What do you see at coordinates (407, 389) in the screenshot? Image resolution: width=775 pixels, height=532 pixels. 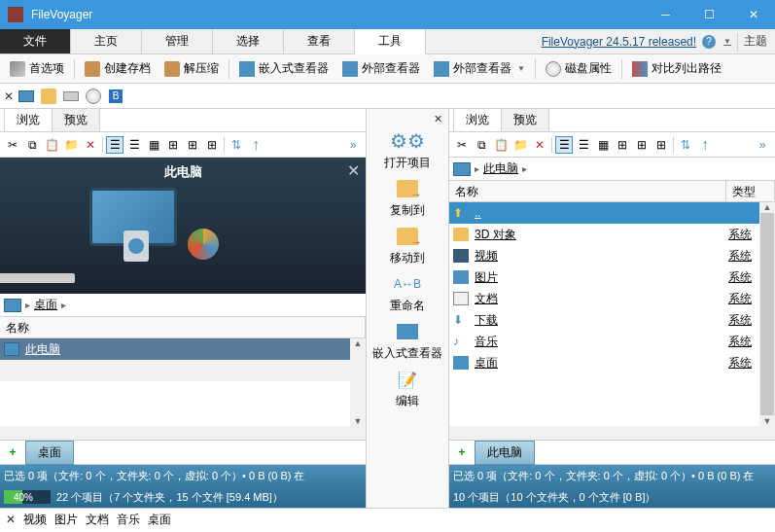 I see `edit-button: 📝 编辑` at bounding box center [407, 389].